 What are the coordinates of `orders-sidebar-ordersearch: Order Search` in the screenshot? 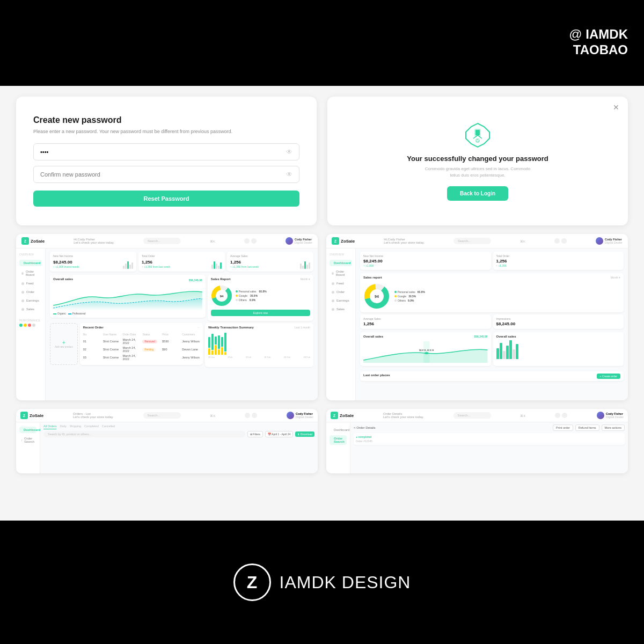 It's located at (28, 440).